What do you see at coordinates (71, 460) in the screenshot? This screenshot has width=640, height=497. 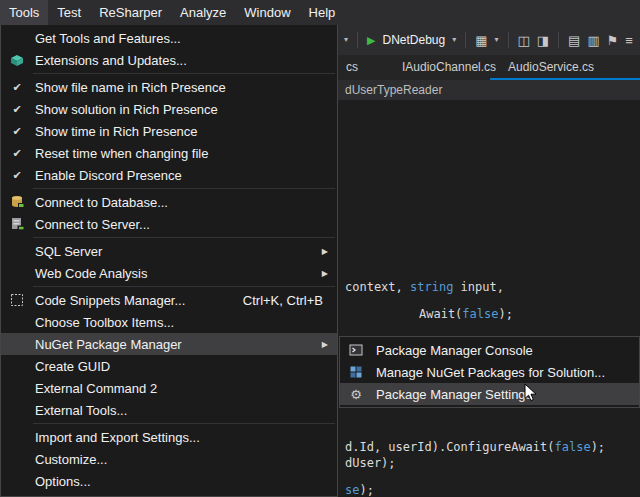 I see `menu-item-label: Customize...` at bounding box center [71, 460].